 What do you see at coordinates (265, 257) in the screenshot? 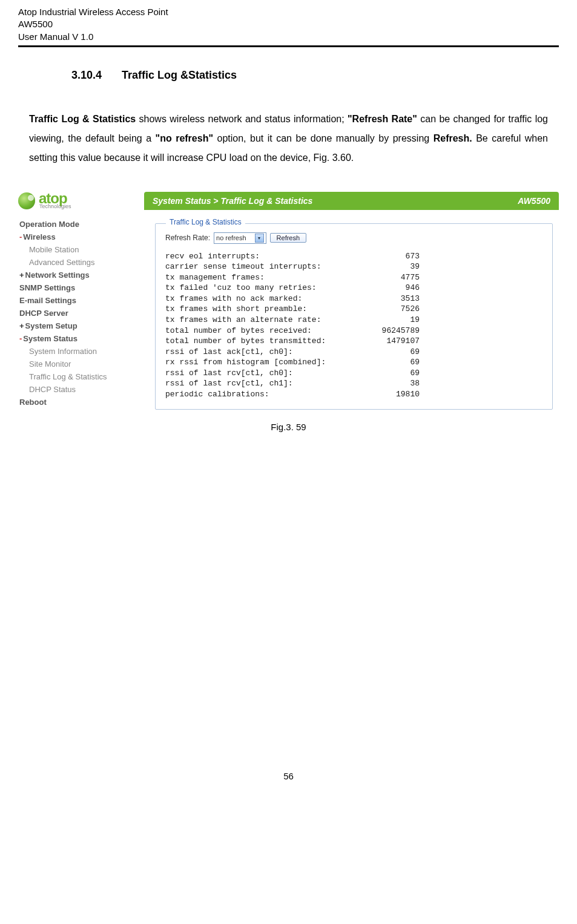
I see `stat-label: recv eol interrupts:` at bounding box center [265, 257].